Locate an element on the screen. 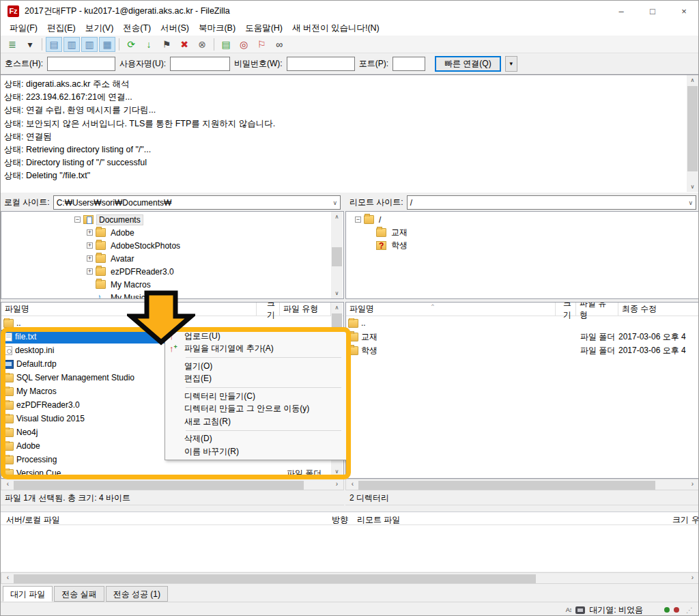 This screenshot has height=616, width=699. toggle-remote-tree-button: ▥ is located at coordinates (89, 44).